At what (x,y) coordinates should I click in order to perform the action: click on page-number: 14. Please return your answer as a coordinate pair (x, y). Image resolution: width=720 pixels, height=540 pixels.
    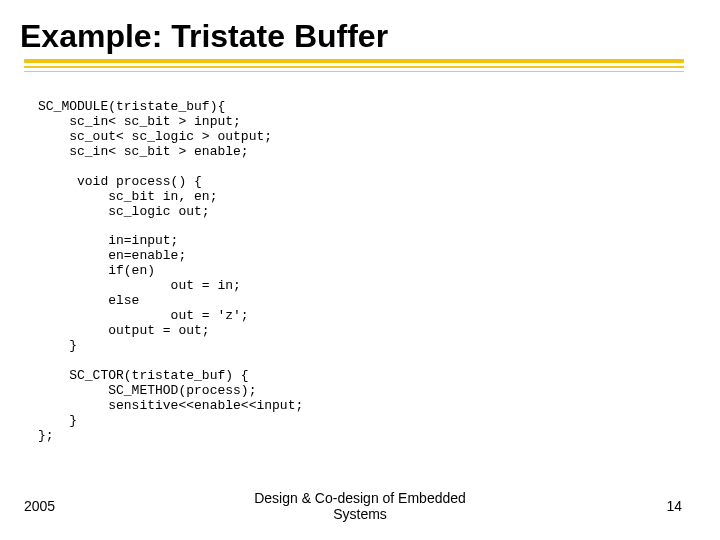
    Looking at the image, I should click on (674, 506).